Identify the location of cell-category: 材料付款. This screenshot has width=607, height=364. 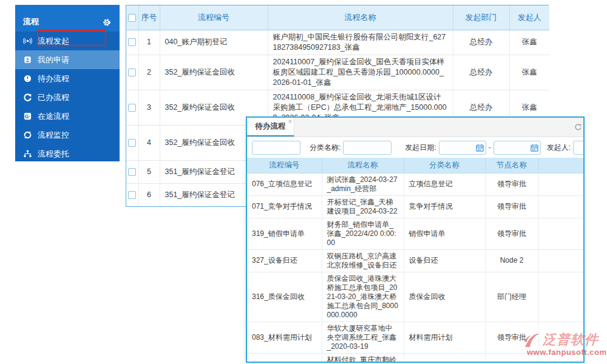
(444, 358).